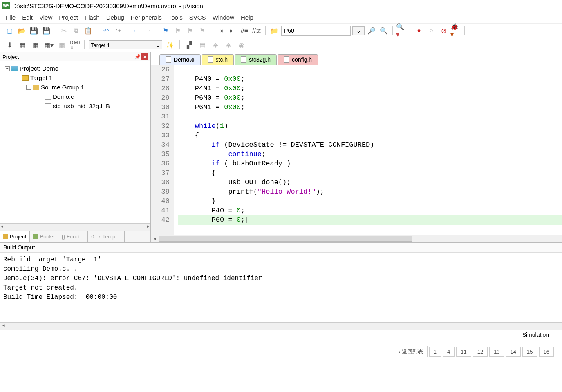 The height and width of the screenshot is (392, 562). Describe the element at coordinates (46, 17) in the screenshot. I see `menu-view: View` at that location.